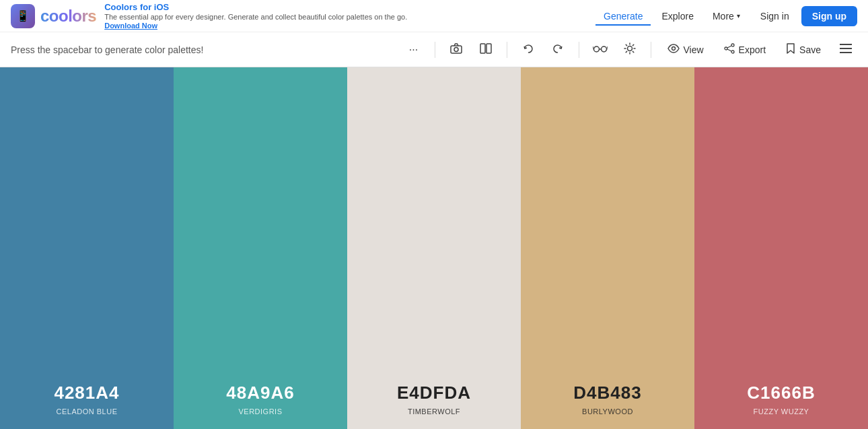  I want to click on brightness-icon, so click(630, 50).